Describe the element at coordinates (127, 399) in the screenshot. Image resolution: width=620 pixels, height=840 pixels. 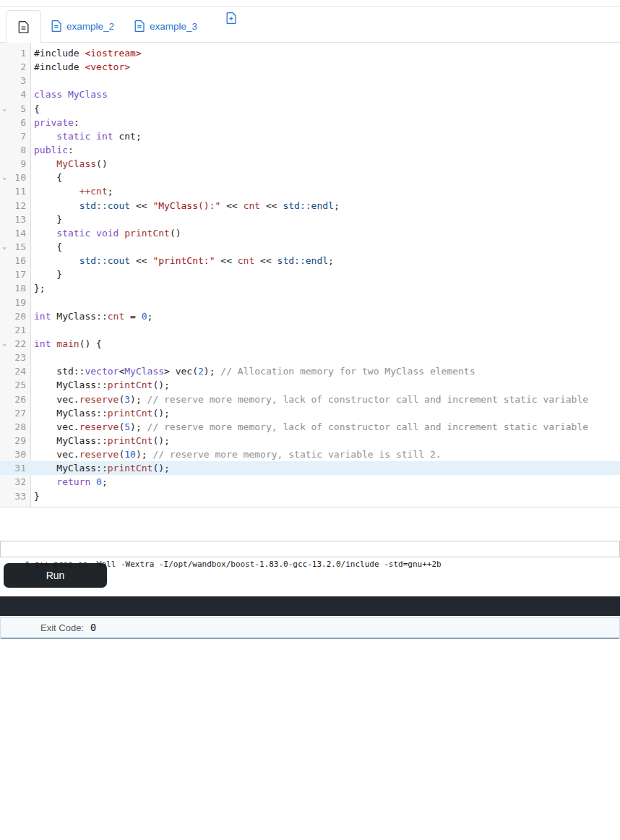
I see `token-num: 3` at that location.